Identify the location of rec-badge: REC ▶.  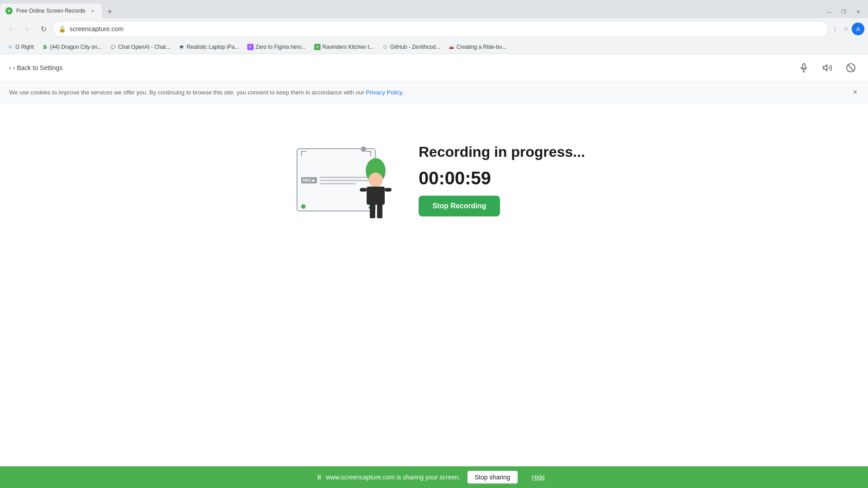
(309, 180).